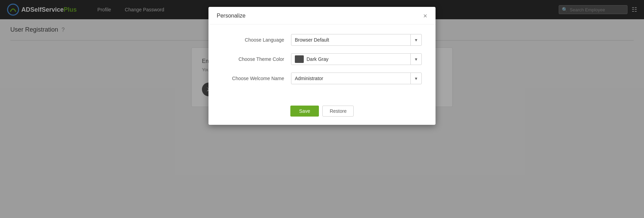 The width and height of the screenshot is (644, 218). I want to click on theme-color-label: Choose Theme Color, so click(257, 59).